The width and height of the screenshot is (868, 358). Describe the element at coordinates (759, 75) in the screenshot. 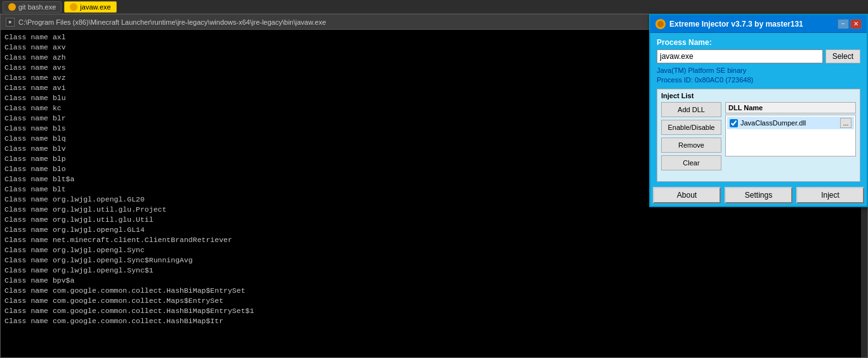

I see `process-info: Java(TM) Platform SE binary Process ID: …` at that location.